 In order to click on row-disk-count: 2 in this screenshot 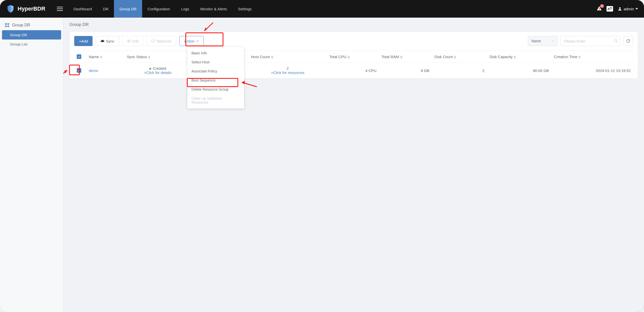, I will do `click(459, 70)`.